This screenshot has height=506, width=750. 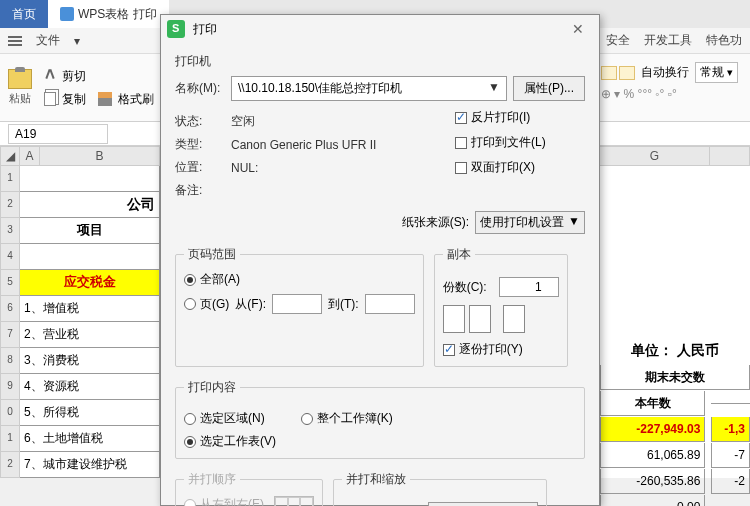 I want to click on workbook-radio: 整个工作簿(K), so click(x=347, y=418).